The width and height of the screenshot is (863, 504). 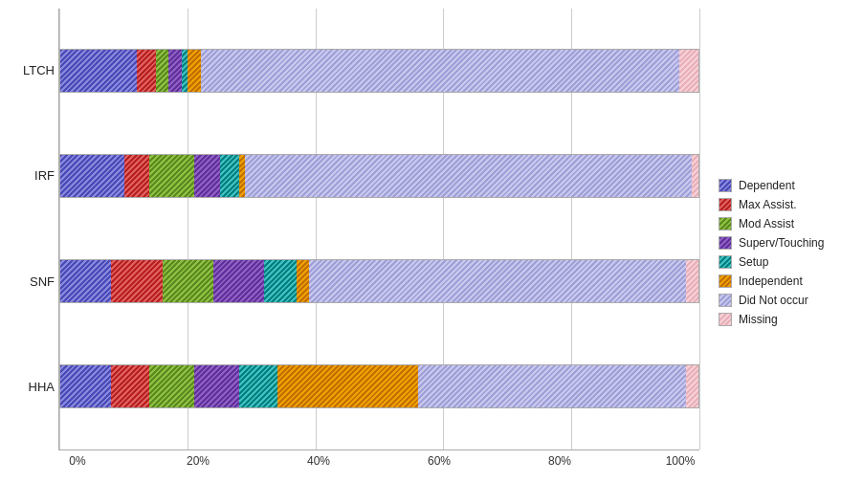 I want to click on x-axis-label: 60%, so click(x=439, y=461).